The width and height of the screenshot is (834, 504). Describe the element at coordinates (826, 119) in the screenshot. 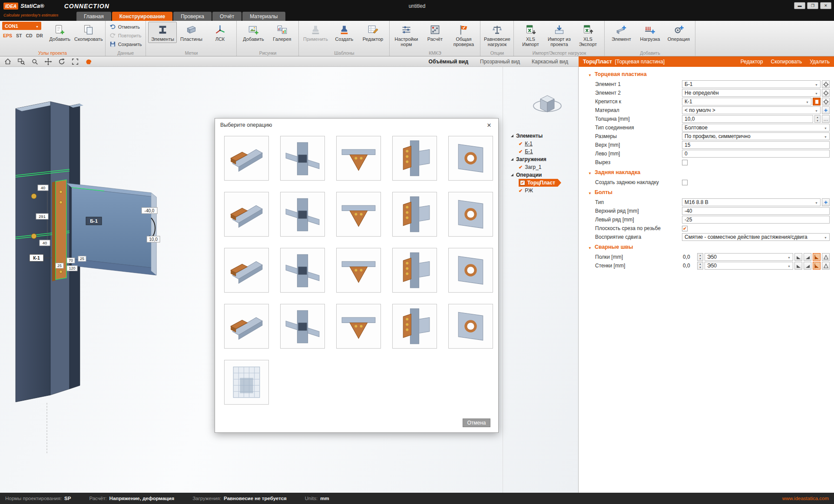

I see `more-options-button` at that location.